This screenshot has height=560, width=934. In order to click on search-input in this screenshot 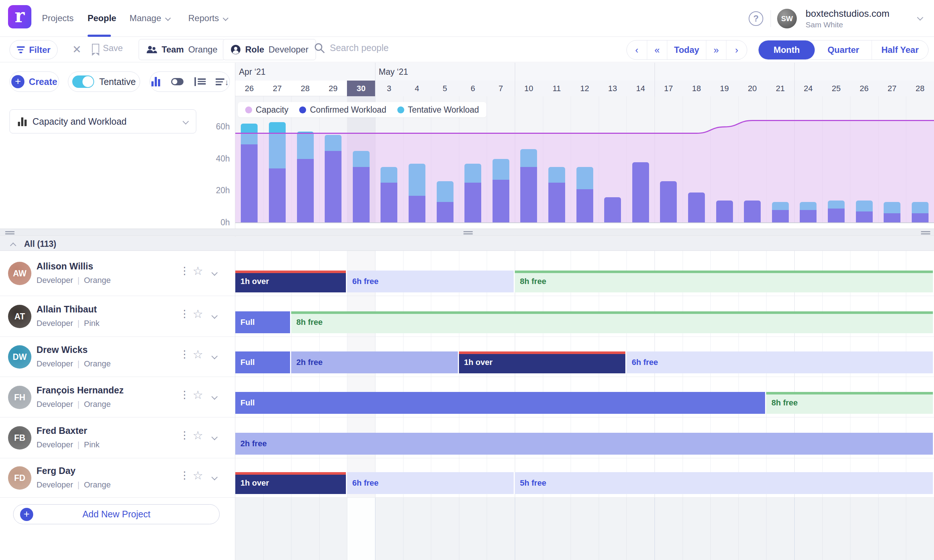, I will do `click(385, 48)`.